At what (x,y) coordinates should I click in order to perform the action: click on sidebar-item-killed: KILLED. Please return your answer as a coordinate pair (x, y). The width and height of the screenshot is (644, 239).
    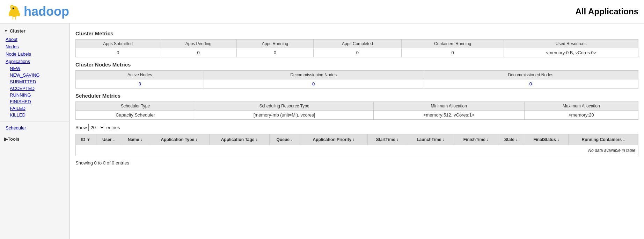
    Looking at the image, I should click on (35, 115).